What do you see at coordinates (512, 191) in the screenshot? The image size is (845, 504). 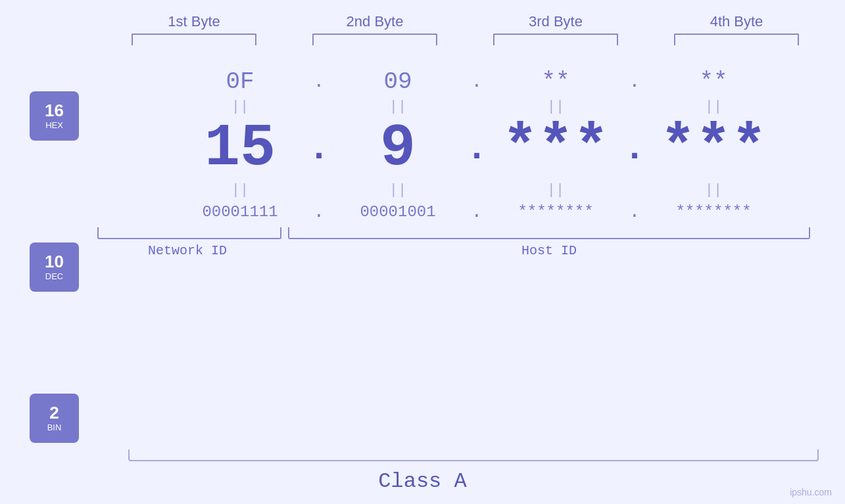 I see `equals-row-2: || || || ||` at bounding box center [512, 191].